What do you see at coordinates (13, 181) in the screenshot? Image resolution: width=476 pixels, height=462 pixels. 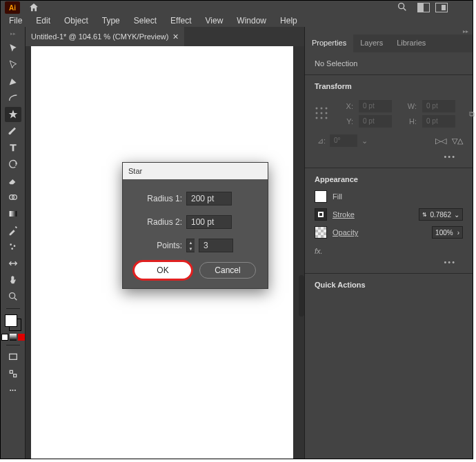 I see `eraser-tool` at bounding box center [13, 181].